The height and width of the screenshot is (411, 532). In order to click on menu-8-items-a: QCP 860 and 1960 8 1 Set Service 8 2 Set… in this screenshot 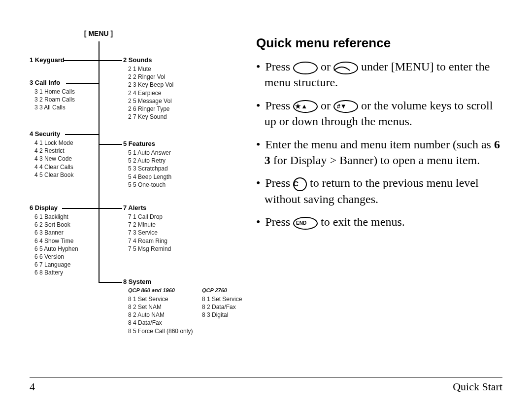, I will do `click(161, 311)`.